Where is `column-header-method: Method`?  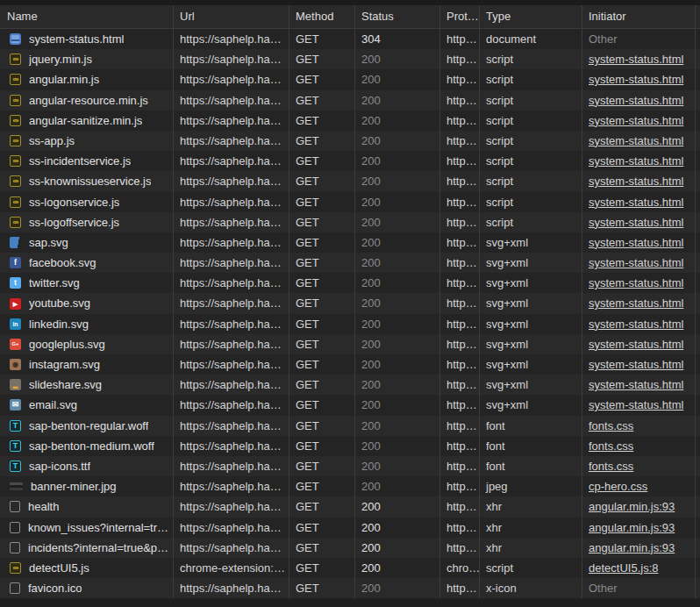
column-header-method: Method is located at coordinates (321, 17).